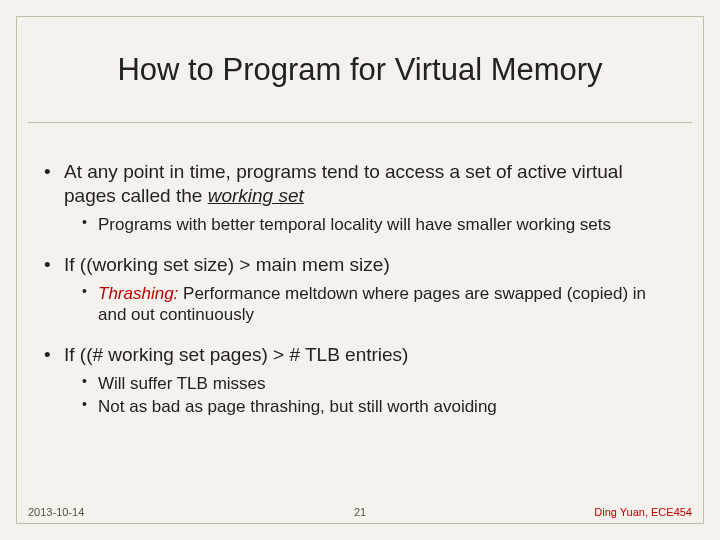 This screenshot has height=540, width=720. Describe the element at coordinates (344, 184) in the screenshot. I see `bullet-1-text: At any point in time, programs tend to a…` at that location.